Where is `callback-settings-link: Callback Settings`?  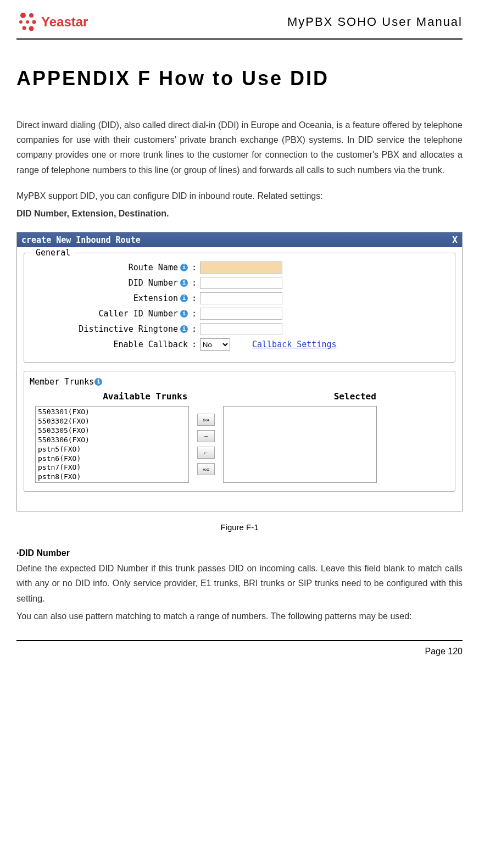
callback-settings-link: Callback Settings is located at coordinates (294, 344).